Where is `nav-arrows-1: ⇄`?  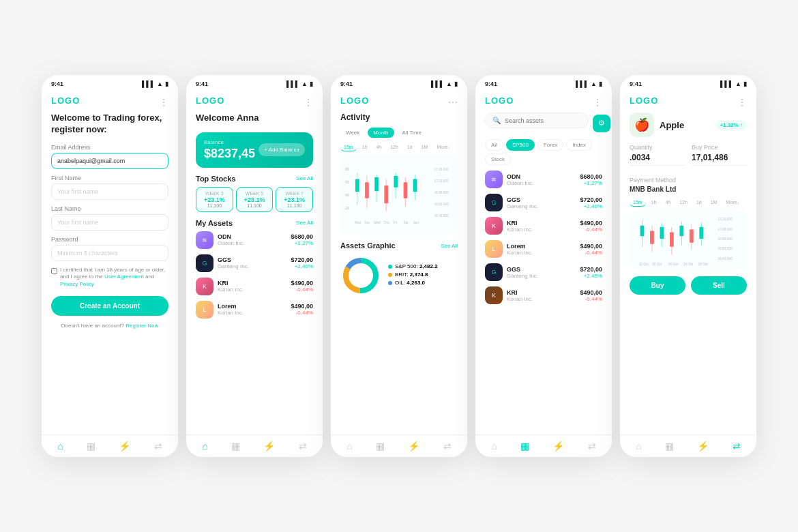 nav-arrows-1: ⇄ is located at coordinates (158, 446).